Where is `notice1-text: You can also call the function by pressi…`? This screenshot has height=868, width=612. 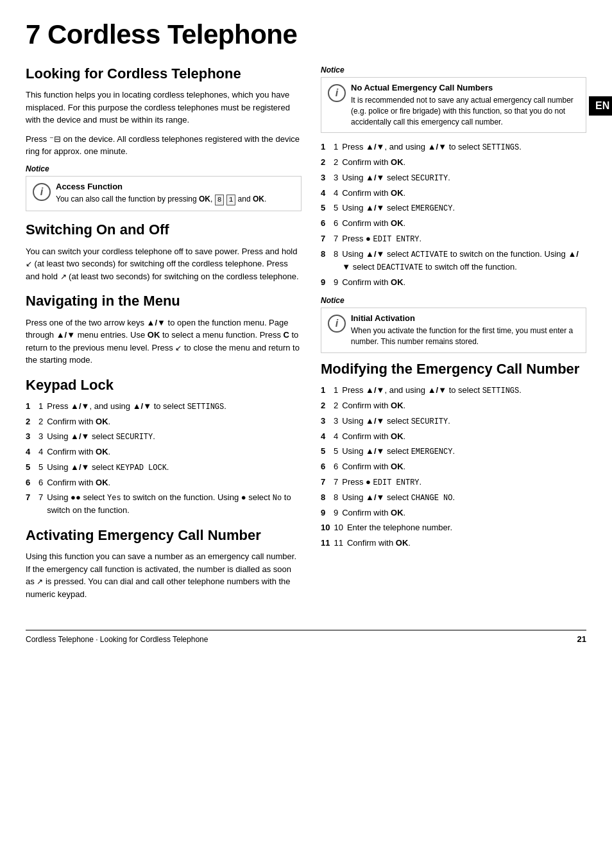 notice1-text: You can also call the function by pressi… is located at coordinates (161, 200).